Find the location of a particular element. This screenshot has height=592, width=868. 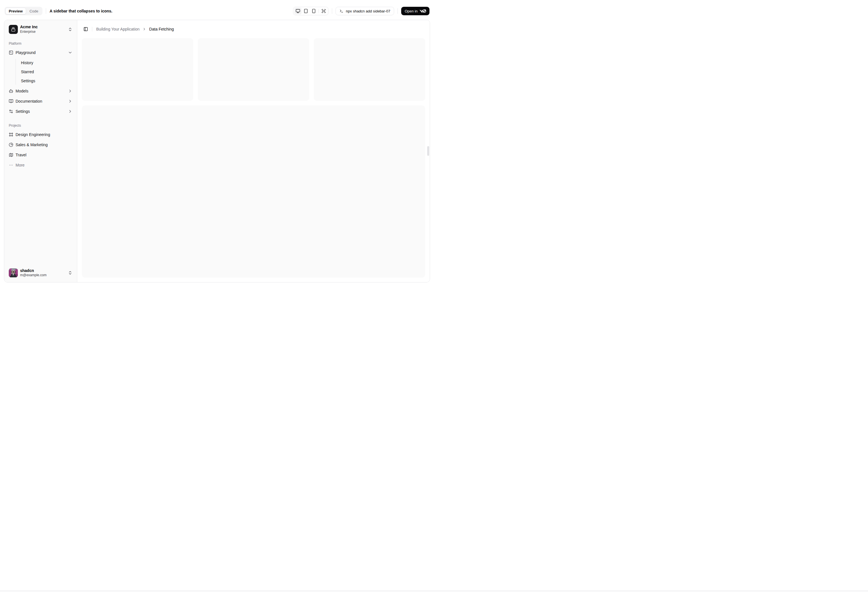

team-name: Acme Inc is located at coordinates (43, 27).